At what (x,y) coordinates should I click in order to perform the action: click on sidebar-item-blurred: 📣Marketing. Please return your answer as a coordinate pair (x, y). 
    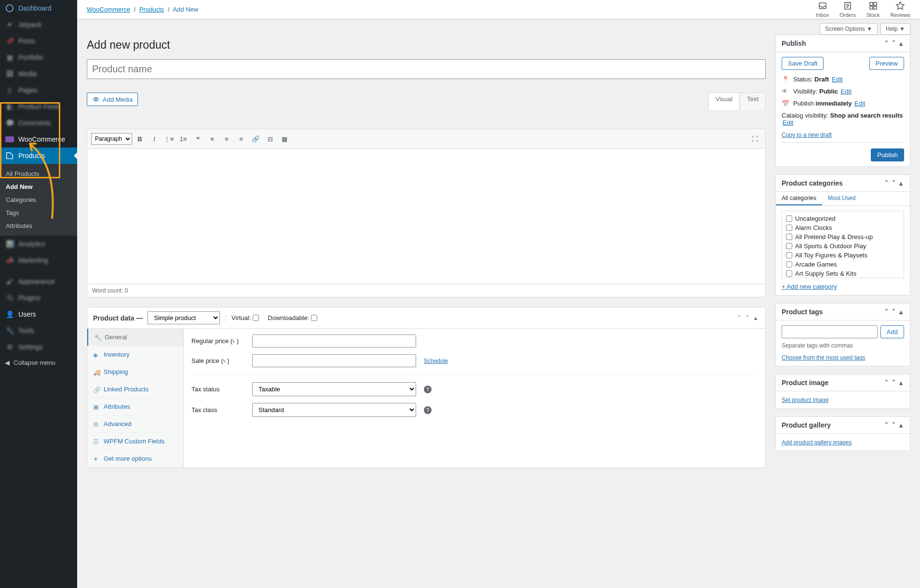
    Looking at the image, I should click on (39, 260).